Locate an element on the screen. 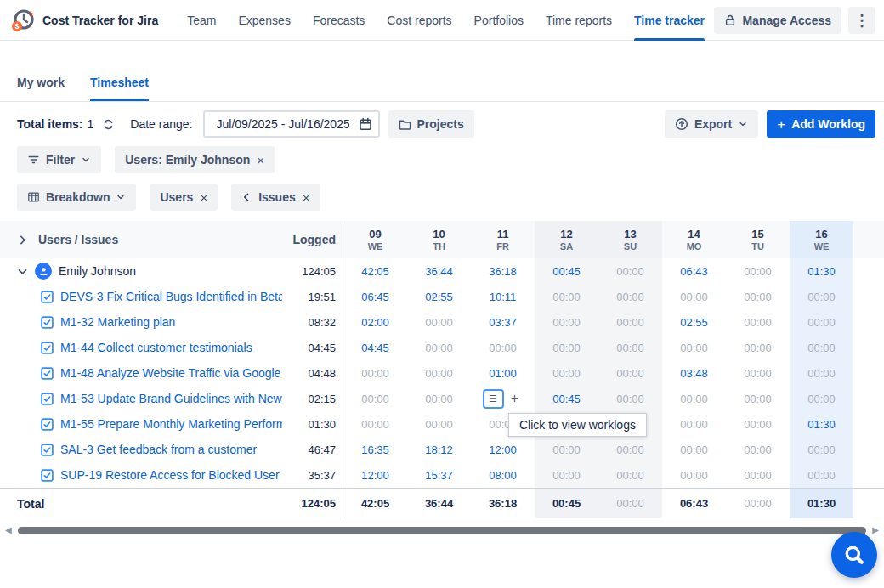 The width and height of the screenshot is (884, 588). total-time-value: 42:05 is located at coordinates (376, 503).